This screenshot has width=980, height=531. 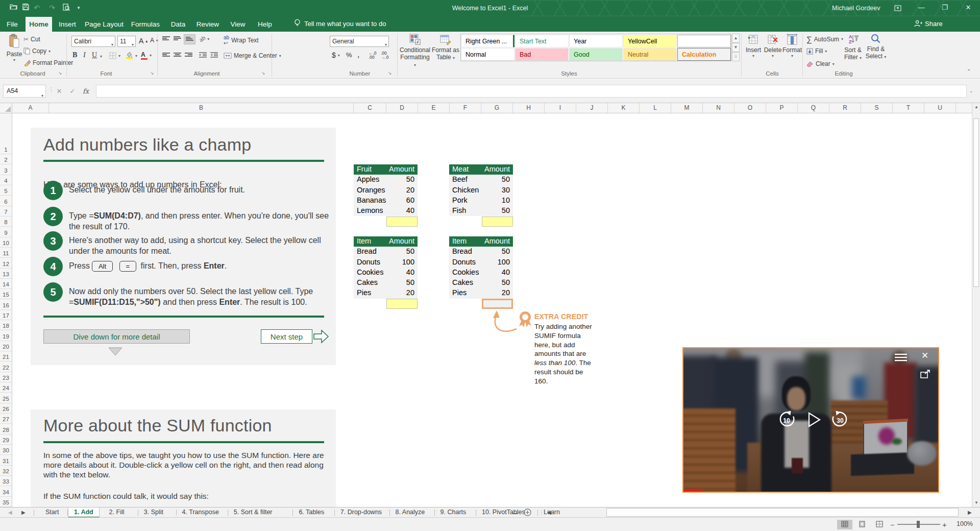 What do you see at coordinates (446, 47) in the screenshot?
I see `format-as-table-button: Format asTable ▾` at bounding box center [446, 47].